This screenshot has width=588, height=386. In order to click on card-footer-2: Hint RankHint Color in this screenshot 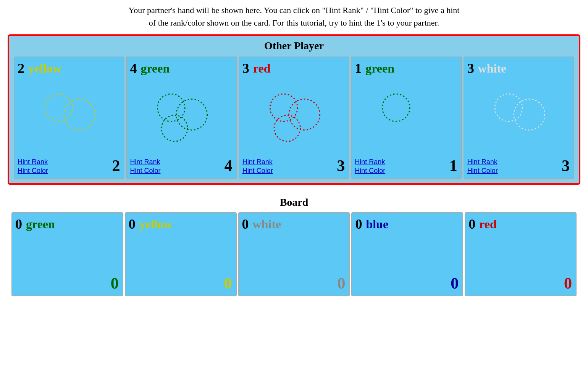, I will do `click(294, 166)`.